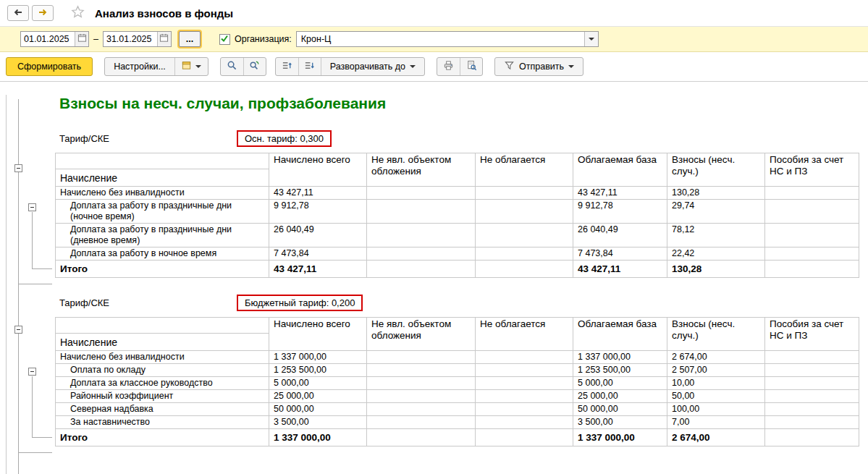 The height and width of the screenshot is (474, 868). I want to click on cell-value: 100,00, so click(717, 410).